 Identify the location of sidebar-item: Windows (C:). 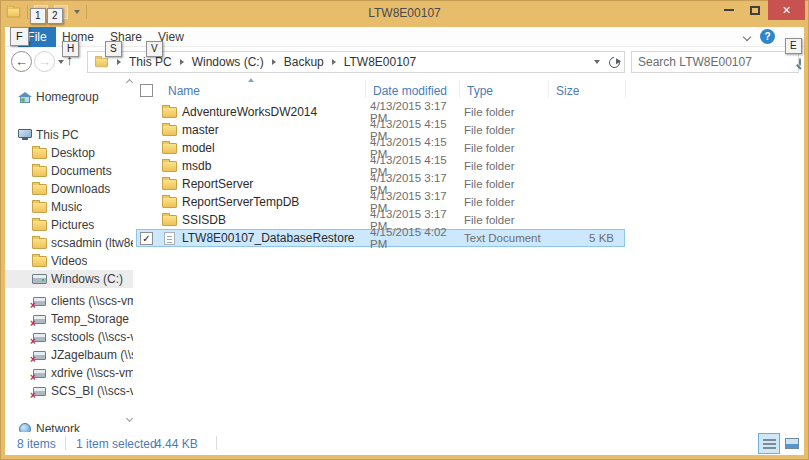
(69, 279).